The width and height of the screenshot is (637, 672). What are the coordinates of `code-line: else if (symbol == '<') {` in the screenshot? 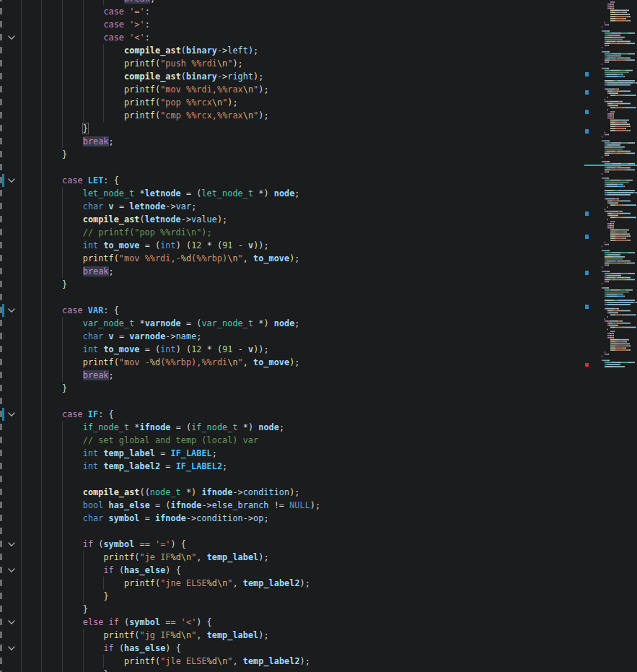 It's located at (292, 622).